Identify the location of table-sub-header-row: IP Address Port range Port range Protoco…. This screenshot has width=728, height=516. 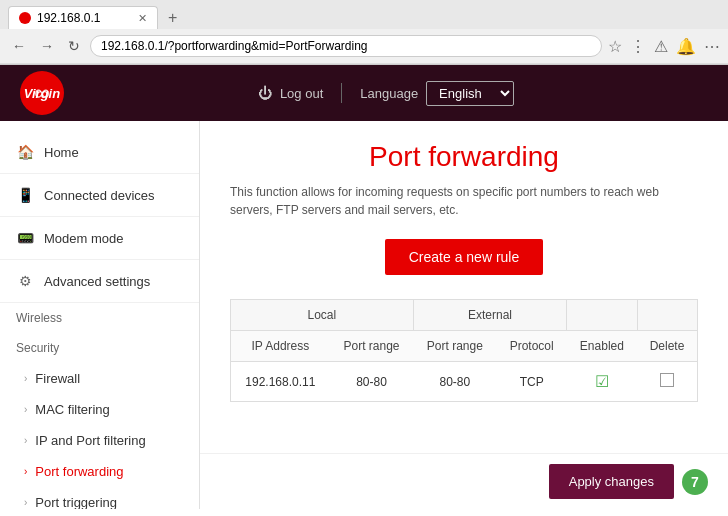
(464, 346).